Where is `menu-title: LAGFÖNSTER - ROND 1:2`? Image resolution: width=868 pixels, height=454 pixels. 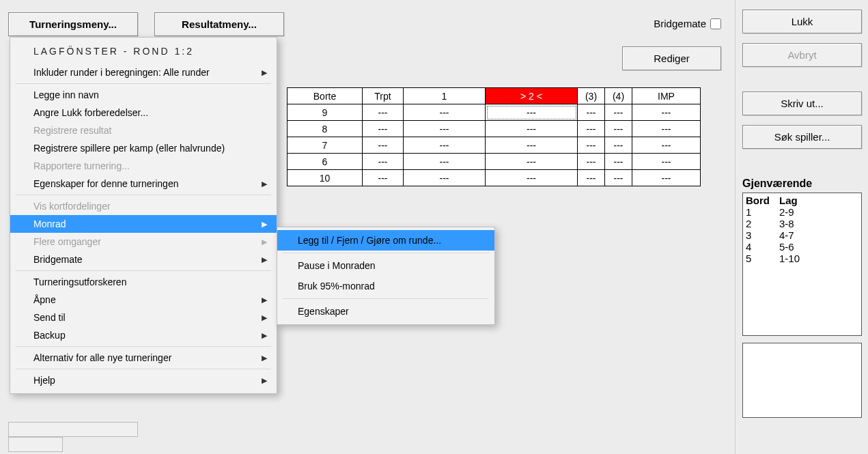
menu-title: LAGFÖNSTER - ROND 1:2 is located at coordinates (143, 52).